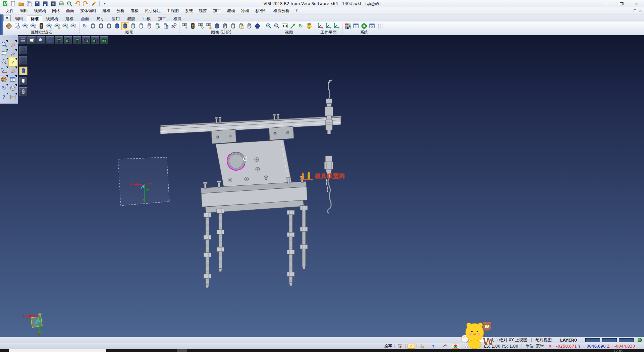  What do you see at coordinates (109, 26) in the screenshot?
I see `hidden-line-view-icon` at bounding box center [109, 26].